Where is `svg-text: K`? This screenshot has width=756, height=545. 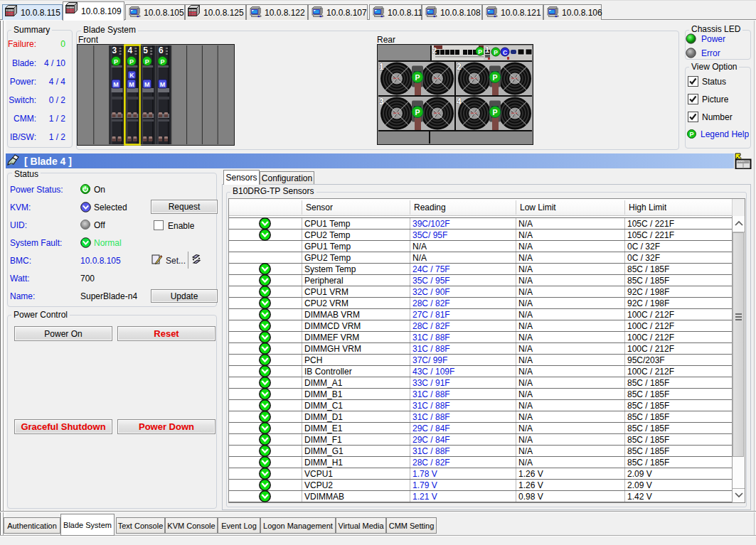
svg-text: K is located at coordinates (132, 75).